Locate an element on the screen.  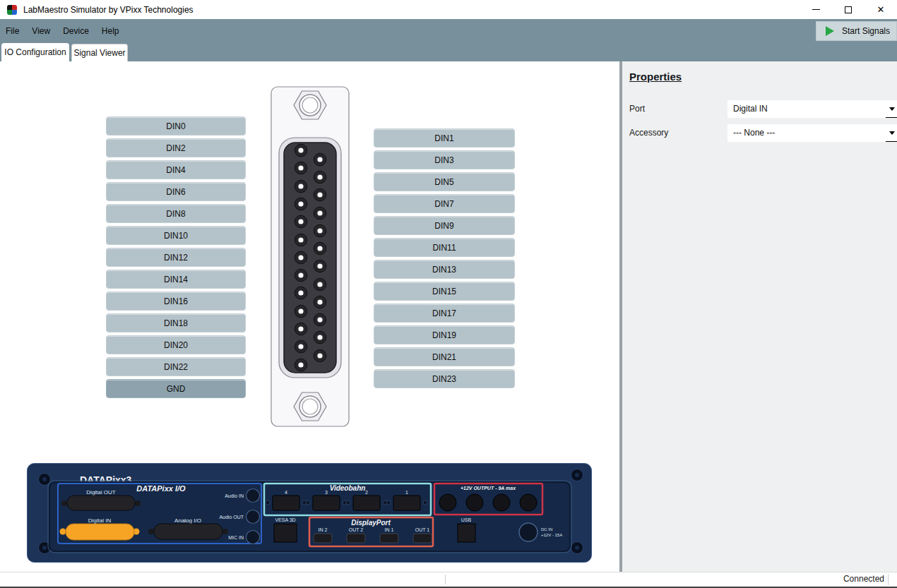
svg-text: 2 is located at coordinates (367, 493).